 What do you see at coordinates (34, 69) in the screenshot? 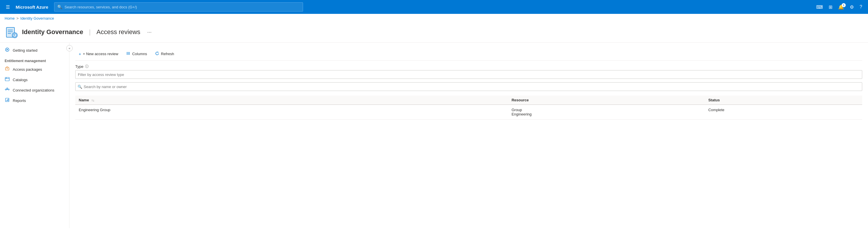
I see `sidebar-item-access-packages: Access packages` at bounding box center [34, 69].